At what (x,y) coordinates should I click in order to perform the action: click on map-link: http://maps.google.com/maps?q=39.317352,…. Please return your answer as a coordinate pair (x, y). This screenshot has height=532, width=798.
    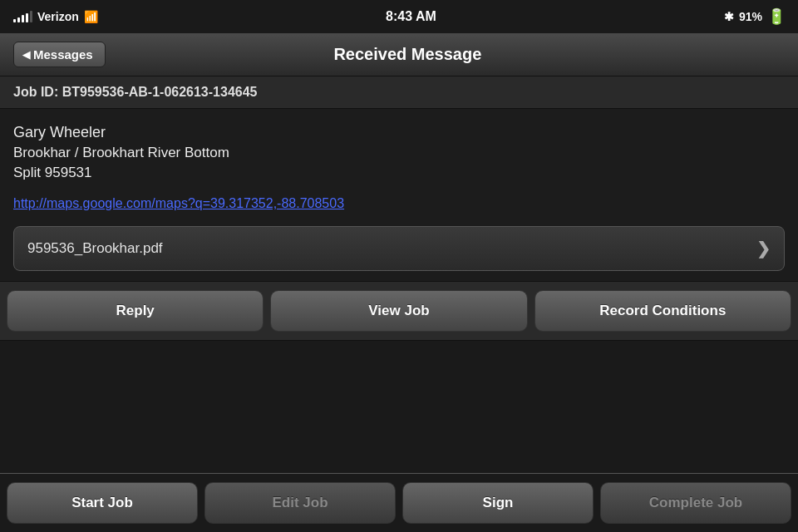
    Looking at the image, I should click on (399, 204).